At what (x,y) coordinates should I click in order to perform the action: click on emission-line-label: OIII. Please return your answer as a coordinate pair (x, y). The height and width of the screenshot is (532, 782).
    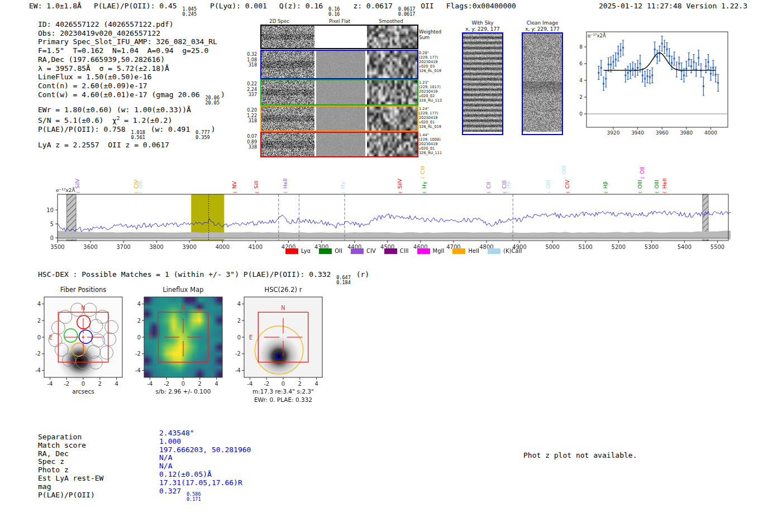
    Looking at the image, I should click on (549, 184).